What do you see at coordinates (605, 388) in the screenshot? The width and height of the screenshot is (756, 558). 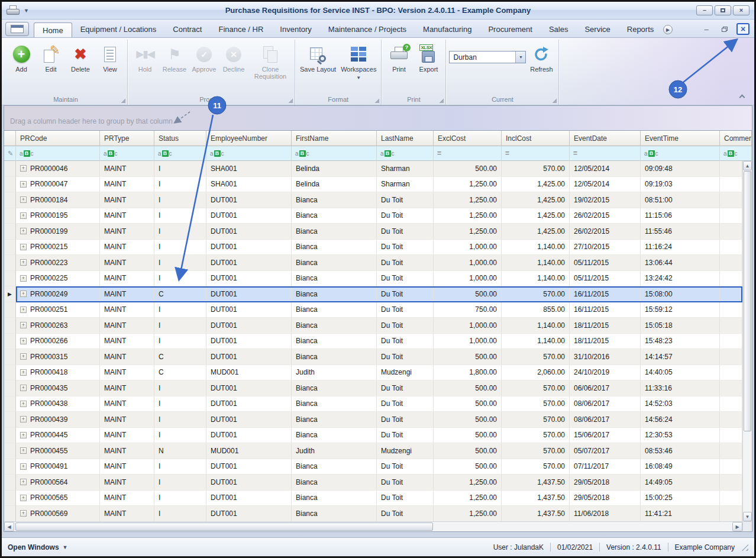 I see `cell-eventdate: 06/06/2017` at bounding box center [605, 388].